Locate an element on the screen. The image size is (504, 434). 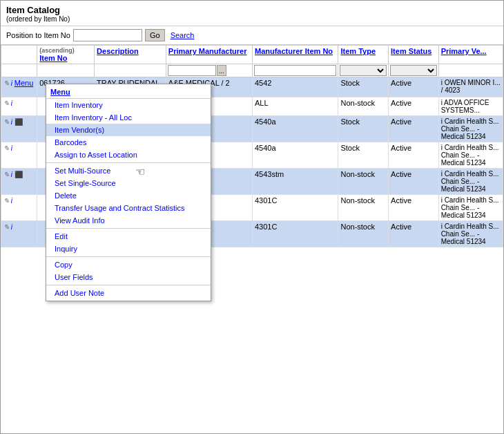
position-bar: Position to Item No Go Search is located at coordinates (252, 36).